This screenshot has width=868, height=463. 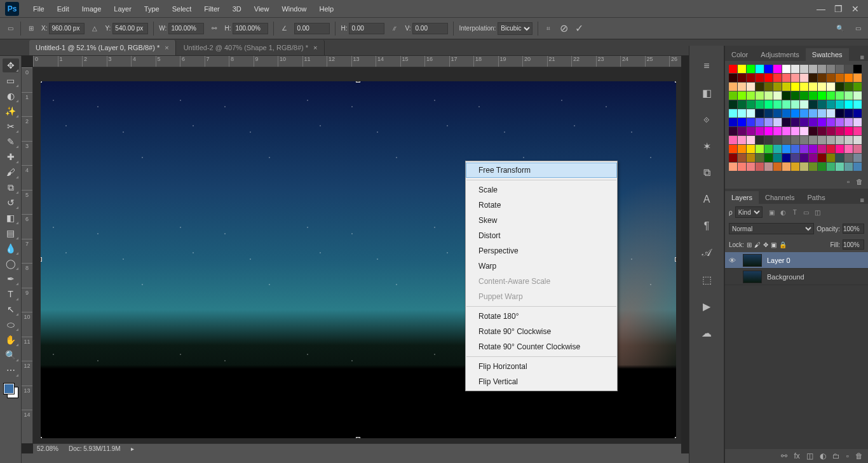 I want to click on cancel-transform-button: ⊘, so click(x=564, y=29).